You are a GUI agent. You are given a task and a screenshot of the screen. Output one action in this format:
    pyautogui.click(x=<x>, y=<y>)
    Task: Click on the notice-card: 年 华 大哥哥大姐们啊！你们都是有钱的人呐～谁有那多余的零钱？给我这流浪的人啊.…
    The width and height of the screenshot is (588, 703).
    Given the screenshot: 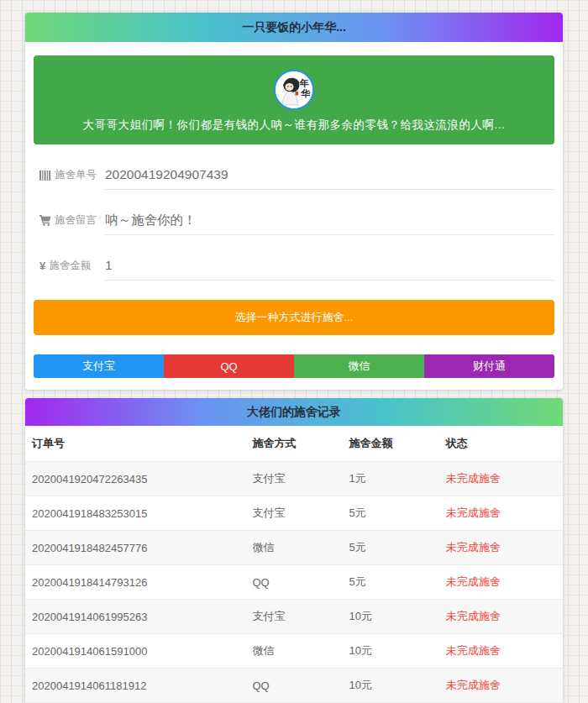 What is the action you would take?
    pyautogui.click(x=294, y=100)
    